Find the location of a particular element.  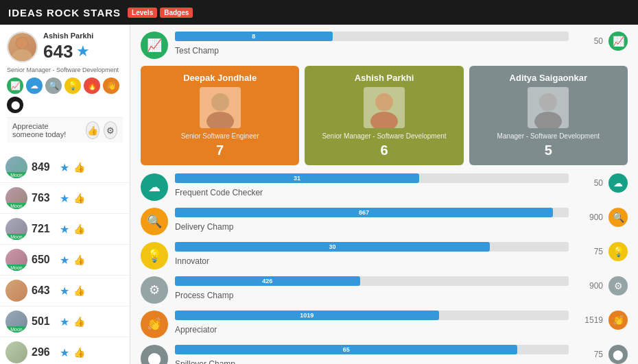

appreciator-max: 1519 is located at coordinates (589, 320).